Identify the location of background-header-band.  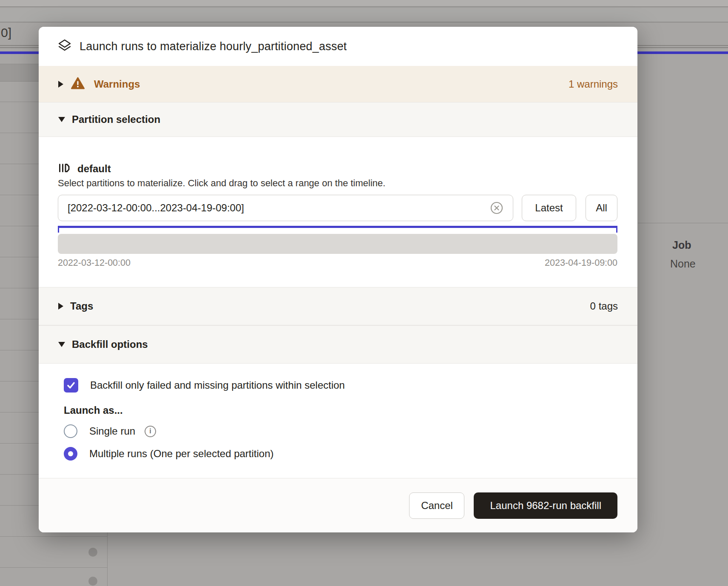
(364, 15).